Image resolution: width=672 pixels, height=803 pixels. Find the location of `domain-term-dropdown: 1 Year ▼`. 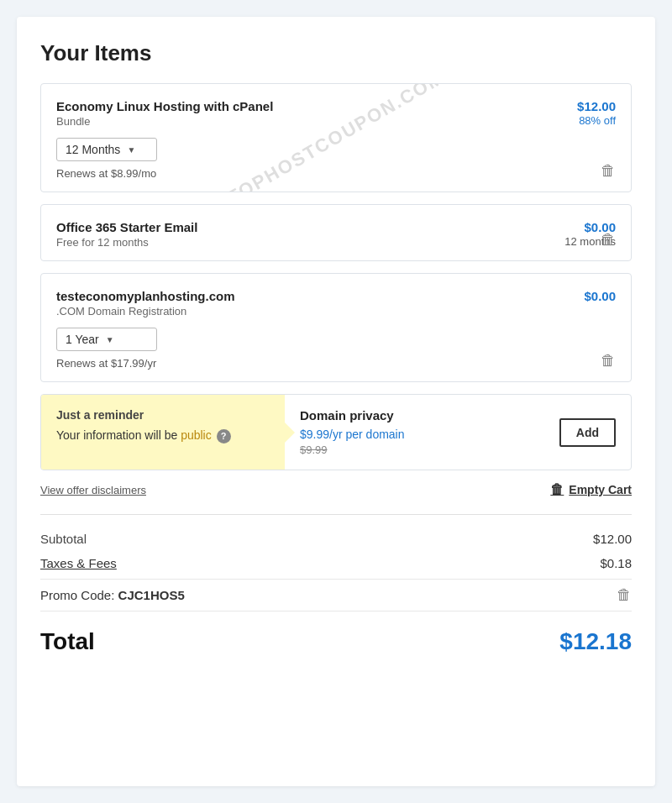

domain-term-dropdown: 1 Year ▼ is located at coordinates (107, 339).